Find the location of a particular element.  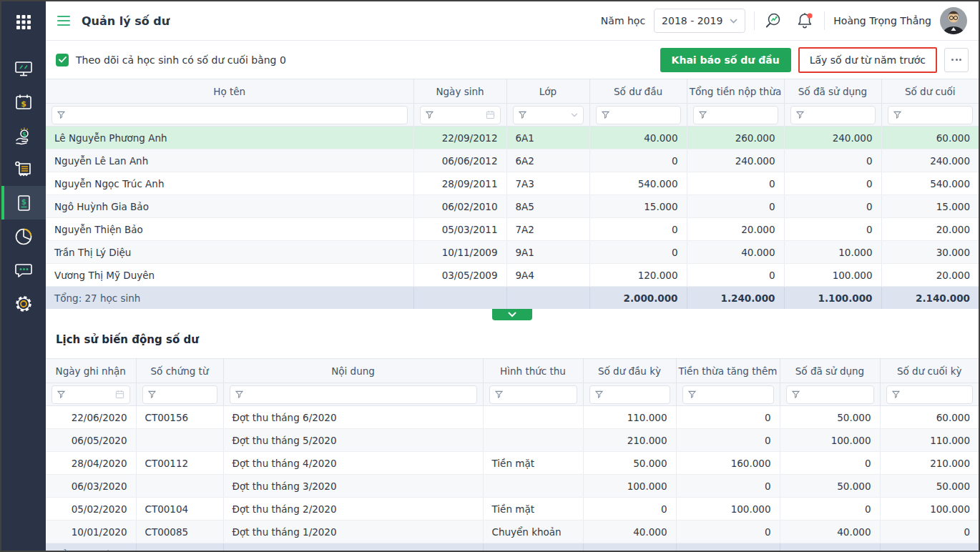

filter-content is located at coordinates (353, 395).